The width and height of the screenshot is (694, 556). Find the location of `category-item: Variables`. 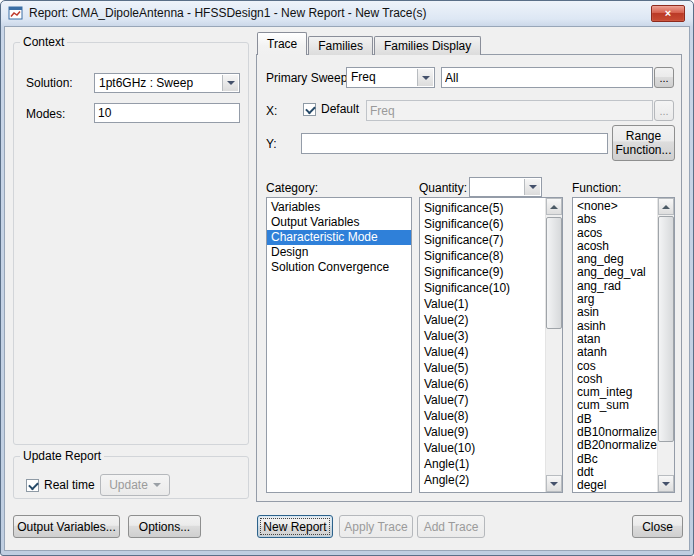

category-item: Variables is located at coordinates (339, 208).